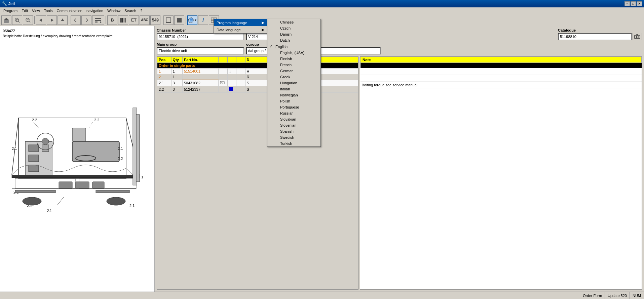 The width and height of the screenshot is (644, 299). What do you see at coordinates (294, 46) in the screenshot?
I see `lang-english: ✓ English` at bounding box center [294, 46].